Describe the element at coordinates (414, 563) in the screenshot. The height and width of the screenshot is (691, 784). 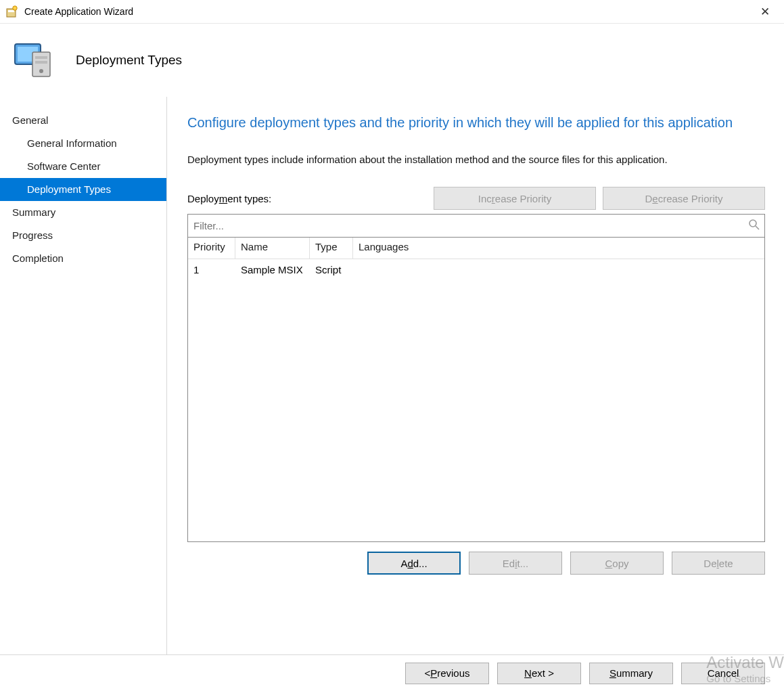
I see `add-button: Add...` at that location.